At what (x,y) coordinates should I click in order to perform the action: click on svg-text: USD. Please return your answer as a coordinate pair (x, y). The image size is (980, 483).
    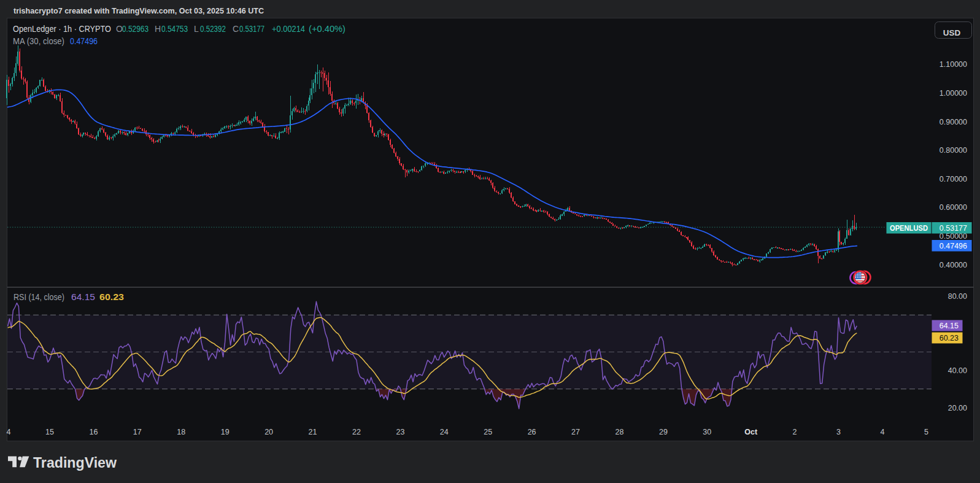
    Looking at the image, I should click on (952, 33).